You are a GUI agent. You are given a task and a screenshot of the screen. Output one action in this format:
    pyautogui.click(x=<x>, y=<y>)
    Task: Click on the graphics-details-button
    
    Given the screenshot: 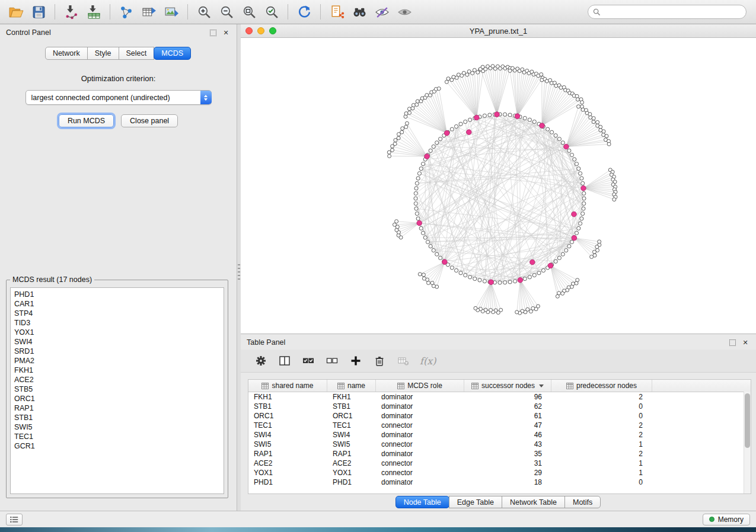 What is the action you would take?
    pyautogui.click(x=382, y=12)
    